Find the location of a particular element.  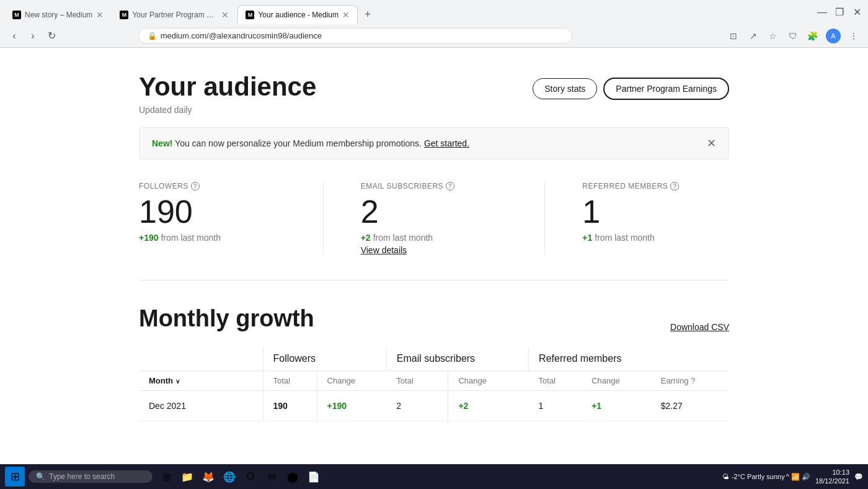

forward-button: › is located at coordinates (33, 36).